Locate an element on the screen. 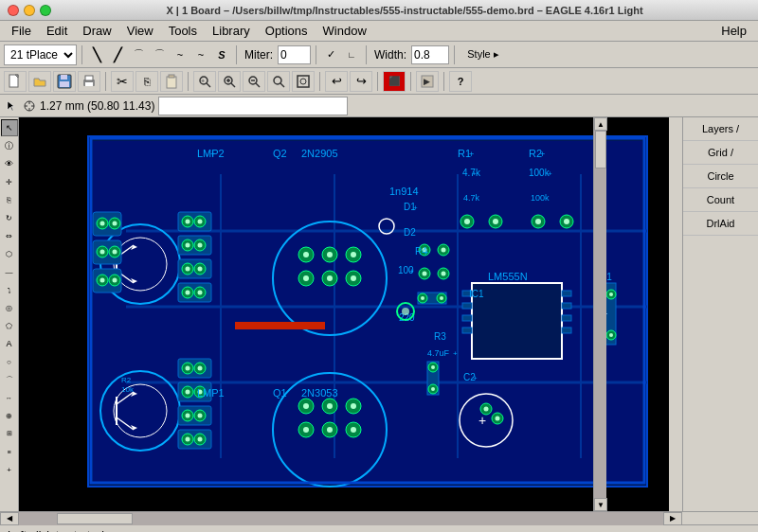 The image size is (758, 532). stop-btn: ⬛ is located at coordinates (394, 81).